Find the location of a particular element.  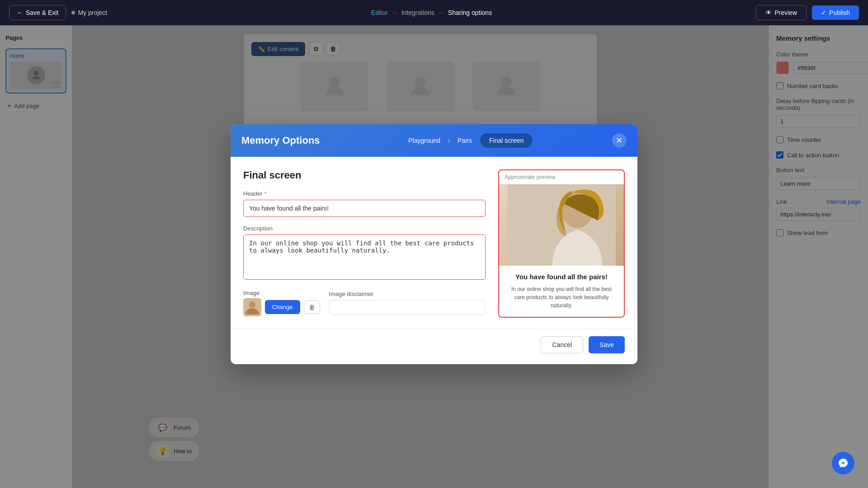

top-navigation: ← Save & Exit My project Editor → Integr… is located at coordinates (434, 13).